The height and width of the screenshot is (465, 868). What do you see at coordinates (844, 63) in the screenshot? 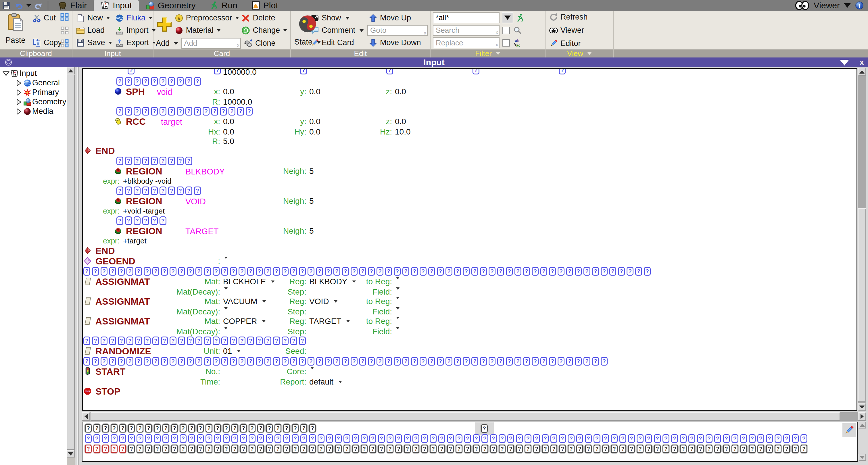
I see `panel-menu-arrow` at bounding box center [844, 63].